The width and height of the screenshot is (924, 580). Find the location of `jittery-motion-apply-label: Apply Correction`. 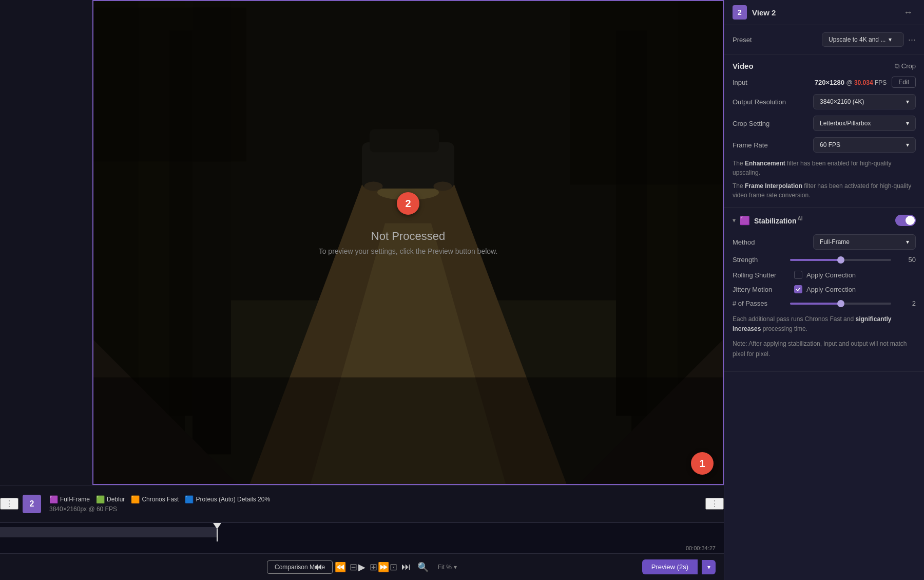

jittery-motion-apply-label: Apply Correction is located at coordinates (831, 290).